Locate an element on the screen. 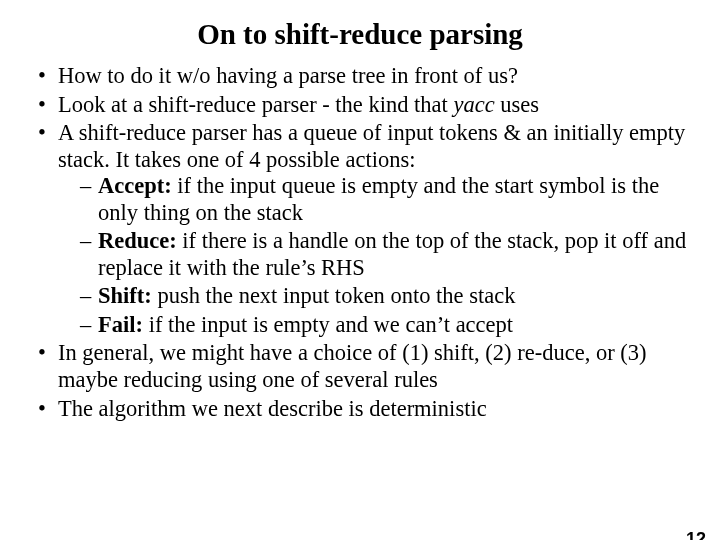 Image resolution: width=720 pixels, height=540 pixels. sub-label: Accept: is located at coordinates (135, 186).